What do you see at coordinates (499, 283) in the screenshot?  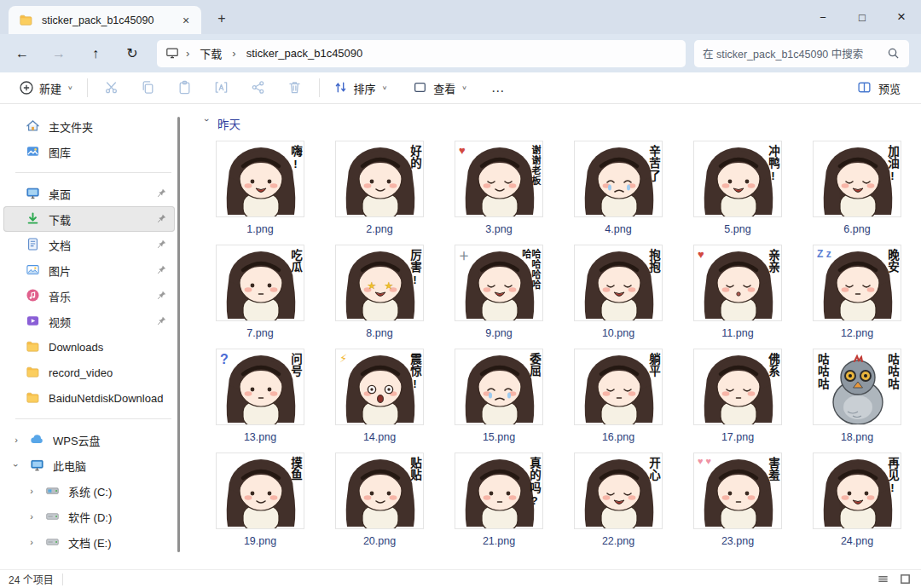 I see `sticker-thumbnail: 哈哈哈哈哈＋` at bounding box center [499, 283].